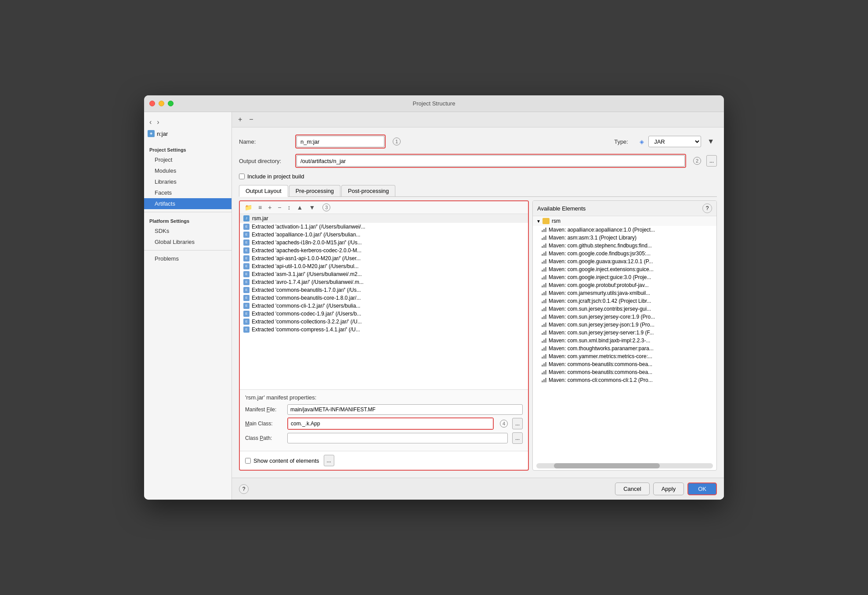 This screenshot has width=868, height=595. I want to click on right-list-item: Maven: com.sun.jersey:jersey-core:1.9 (P…, so click(625, 317).